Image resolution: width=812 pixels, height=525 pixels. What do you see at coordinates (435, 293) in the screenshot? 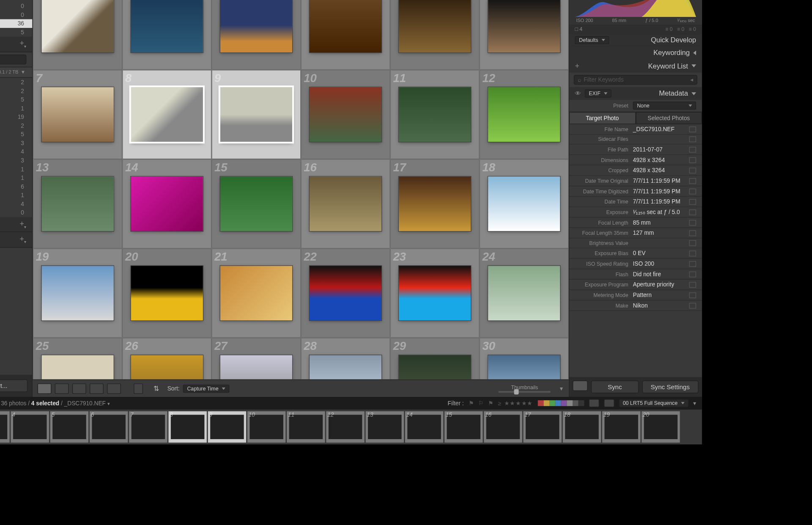
I see `grid-cell: 23` at bounding box center [435, 293].